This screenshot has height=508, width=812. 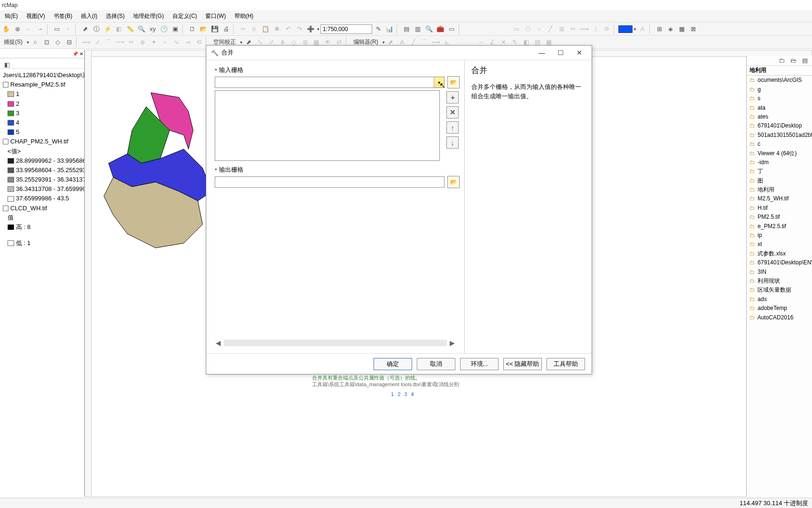 I want to click on page-3: 3, so click(x=406, y=394).